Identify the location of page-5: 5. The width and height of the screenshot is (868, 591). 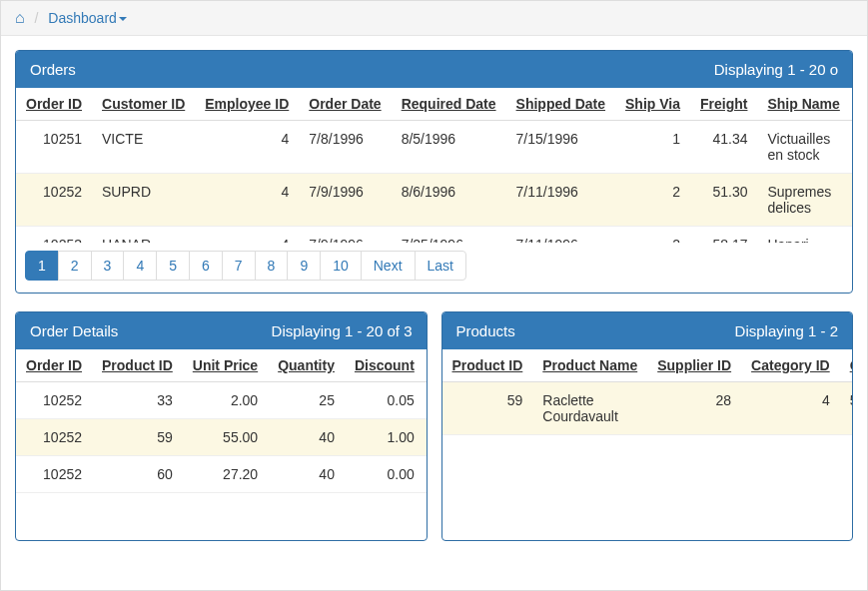
(173, 266).